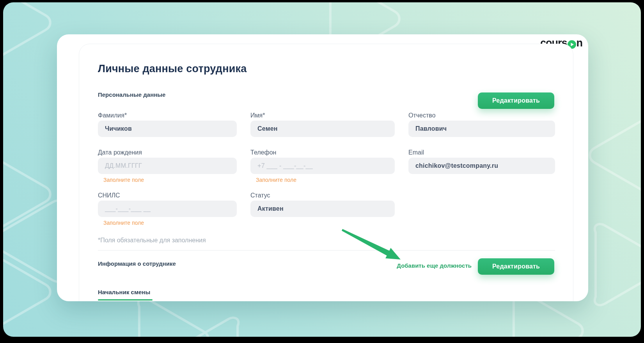 Image resolution: width=644 pixels, height=343 pixels. I want to click on birth-date-label: Дата рождения, so click(167, 153).